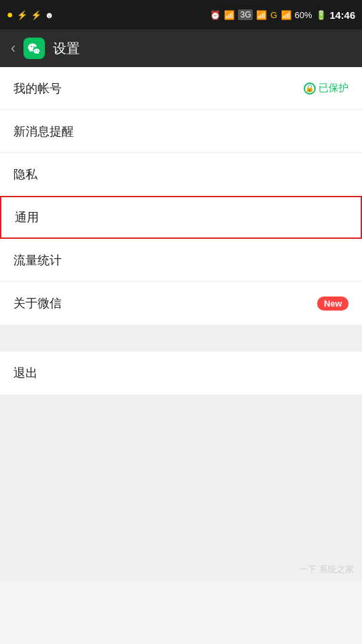 This screenshot has height=644, width=362. What do you see at coordinates (181, 15) in the screenshot?
I see `status-bar: ● ⚡ ⚡ ☻ ⏰ 📶 3G 📶 G 📶 60% 🔋 14:46` at bounding box center [181, 15].